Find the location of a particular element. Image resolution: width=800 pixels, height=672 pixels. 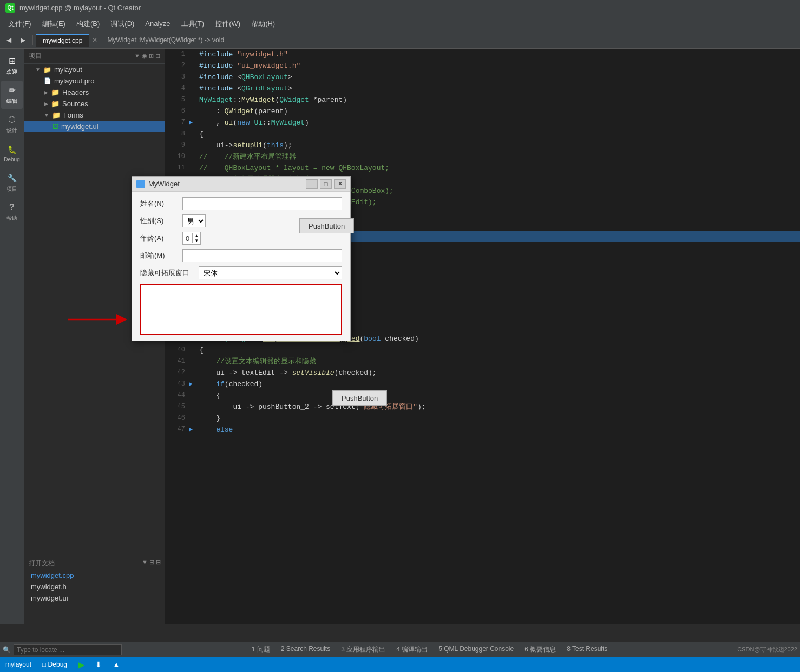

status-tab-general: 6 概要信息 is located at coordinates (540, 650).